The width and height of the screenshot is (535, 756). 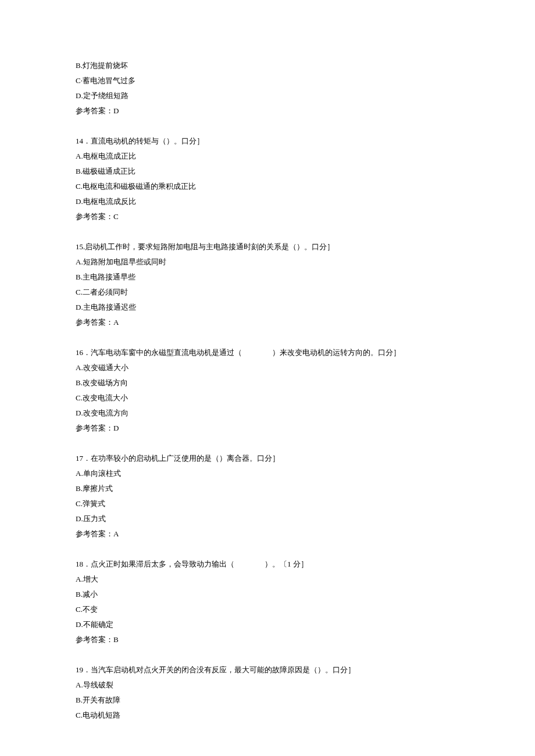 What do you see at coordinates (268, 171) in the screenshot?
I see `option-text: B.磁极磁通成正比` at bounding box center [268, 171].